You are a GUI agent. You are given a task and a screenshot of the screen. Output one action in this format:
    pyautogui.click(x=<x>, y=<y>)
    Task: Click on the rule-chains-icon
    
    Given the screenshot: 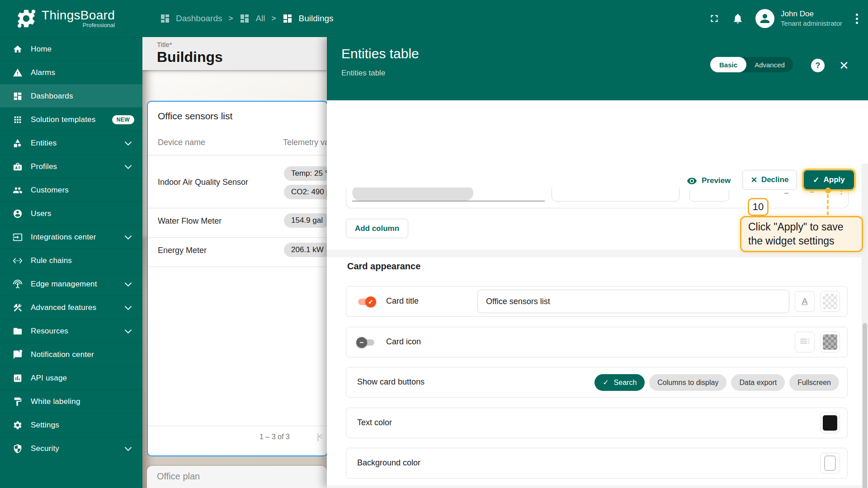 What is the action you would take?
    pyautogui.click(x=18, y=261)
    